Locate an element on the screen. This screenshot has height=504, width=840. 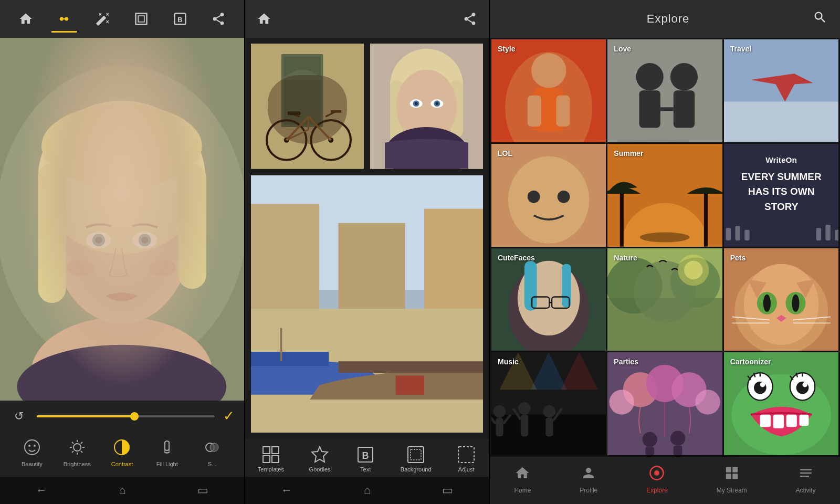
grid-cell-parties: Parties is located at coordinates (665, 404).